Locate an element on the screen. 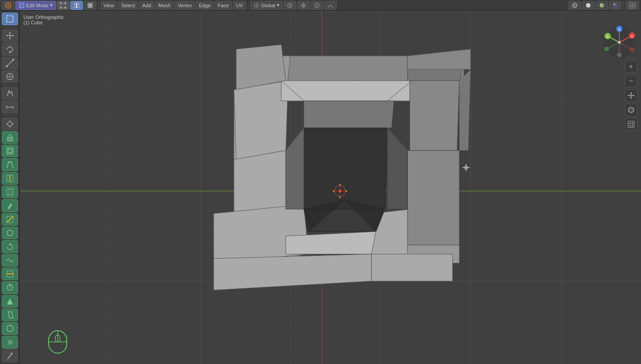 The image size is (641, 364). editor-type-btn is located at coordinates (632, 5).